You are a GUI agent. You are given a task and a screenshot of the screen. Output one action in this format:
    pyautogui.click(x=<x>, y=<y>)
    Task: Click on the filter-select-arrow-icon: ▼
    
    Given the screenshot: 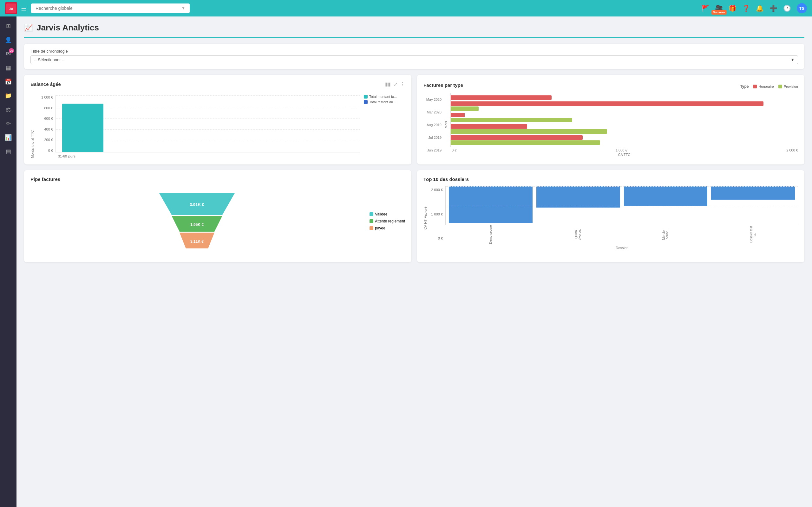 What is the action you would take?
    pyautogui.click(x=793, y=60)
    